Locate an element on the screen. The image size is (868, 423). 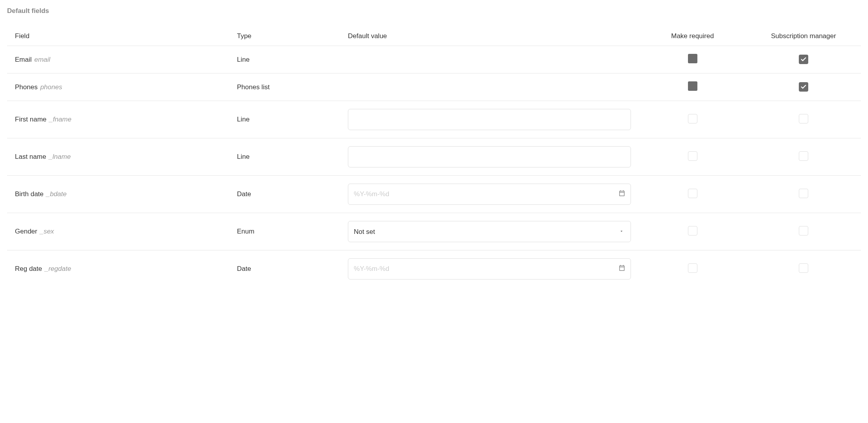
header-type: Type is located at coordinates (285, 36).